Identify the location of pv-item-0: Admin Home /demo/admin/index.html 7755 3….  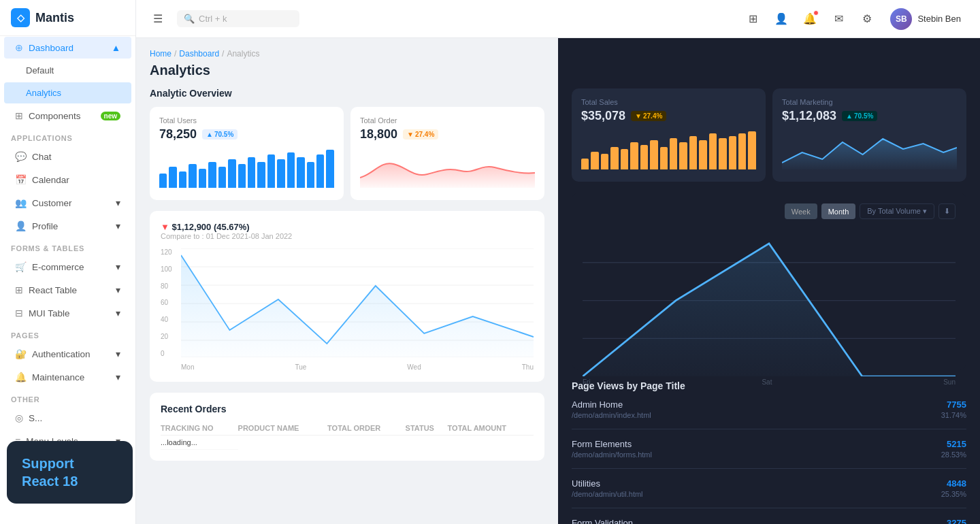
(769, 414).